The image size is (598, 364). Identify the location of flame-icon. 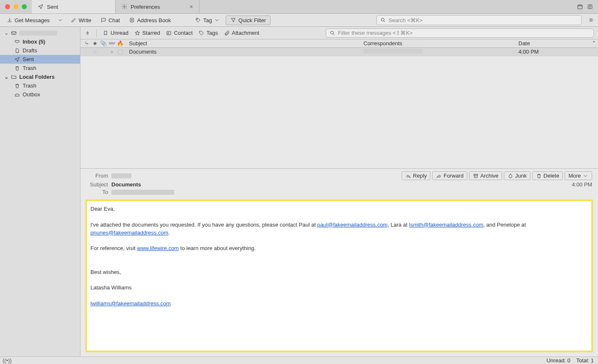
(510, 176).